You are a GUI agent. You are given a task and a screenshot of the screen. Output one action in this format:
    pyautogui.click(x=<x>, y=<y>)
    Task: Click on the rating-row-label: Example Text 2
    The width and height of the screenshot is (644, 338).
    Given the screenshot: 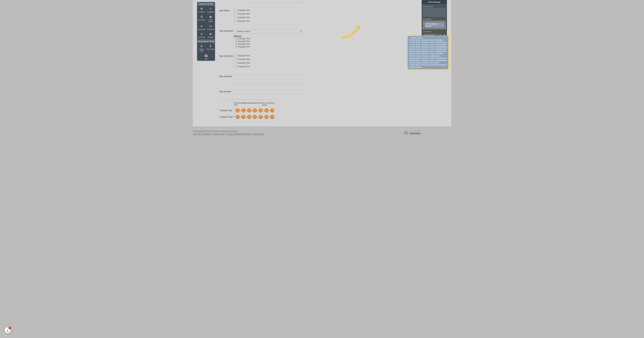 What is the action you would take?
    pyautogui.click(x=228, y=117)
    